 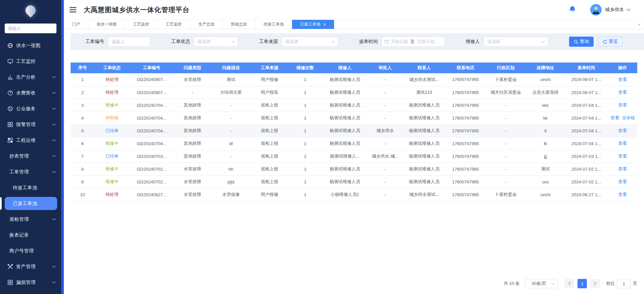 I want to click on sidebar-item-meter-reading: 抄表管理, so click(x=31, y=156).